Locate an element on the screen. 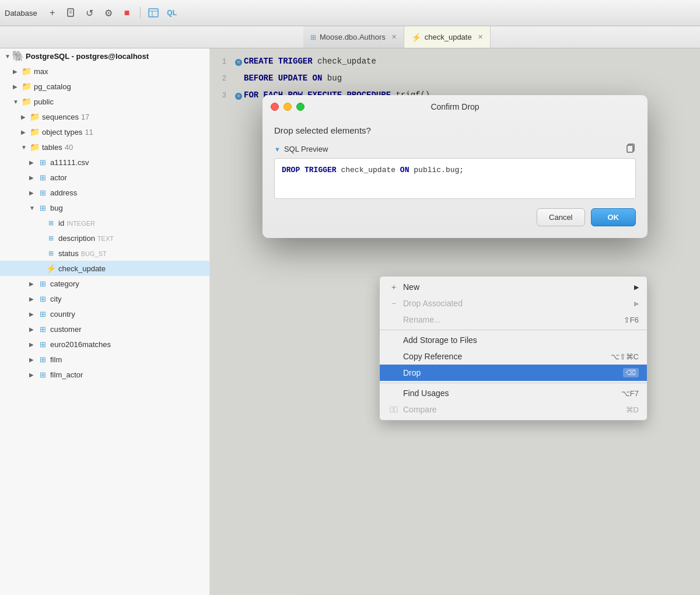 Image resolution: width=700 pixels, height=595 pixels. tree-customer-label: customer is located at coordinates (127, 329).